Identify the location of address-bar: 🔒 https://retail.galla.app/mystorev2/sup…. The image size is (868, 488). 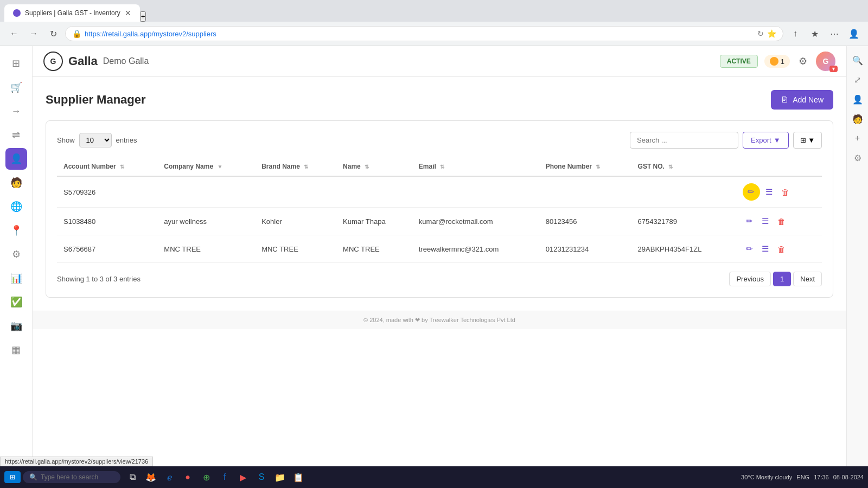
(424, 34).